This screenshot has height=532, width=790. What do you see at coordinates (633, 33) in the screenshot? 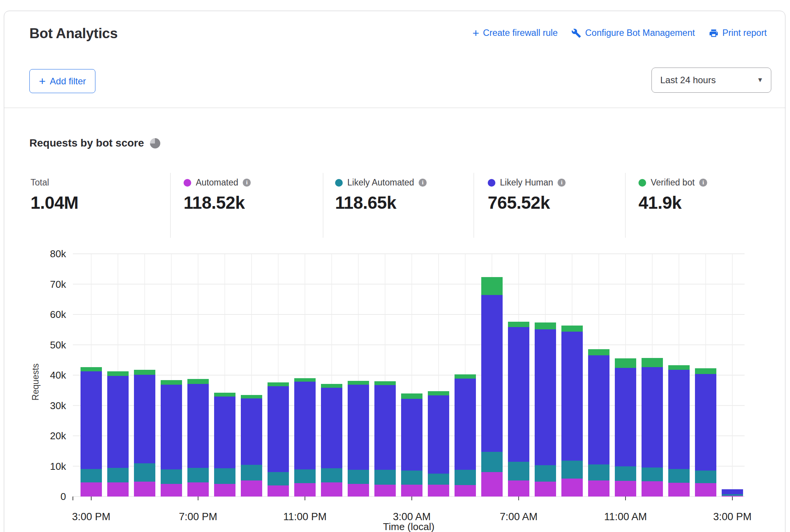
I see `configure-bot-management-link: Configure Bot Management` at bounding box center [633, 33].